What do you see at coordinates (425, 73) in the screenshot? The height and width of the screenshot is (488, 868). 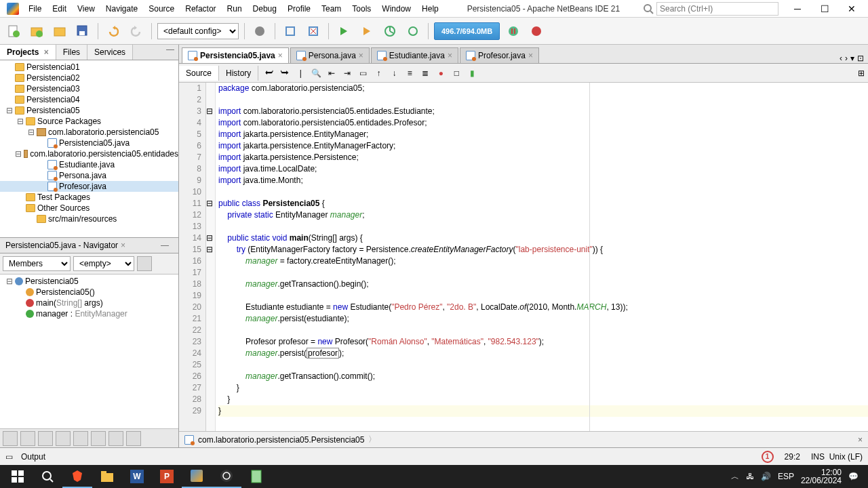 I see `ed-uncomment-icon: ≣` at bounding box center [425, 73].